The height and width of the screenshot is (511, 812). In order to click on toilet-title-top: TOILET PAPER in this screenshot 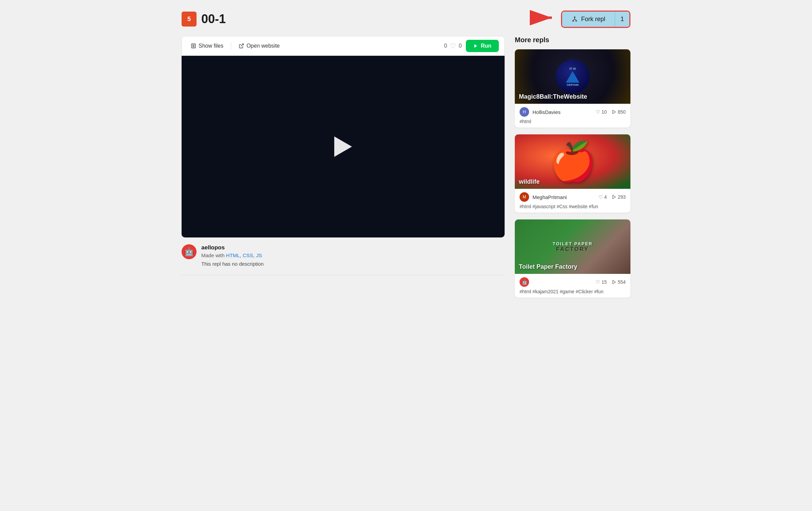, I will do `click(573, 244)`.